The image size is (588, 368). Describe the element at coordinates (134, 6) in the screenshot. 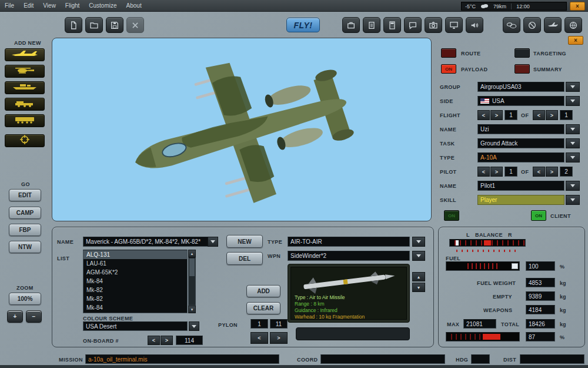

I see `menu-item-about: About` at that location.